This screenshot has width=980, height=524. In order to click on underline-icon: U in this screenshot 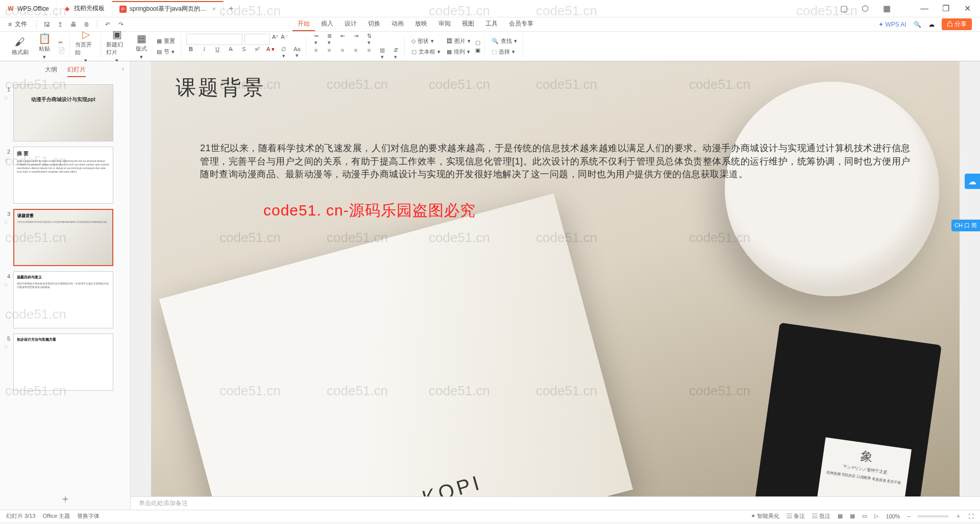, I will do `click(217, 53)`.